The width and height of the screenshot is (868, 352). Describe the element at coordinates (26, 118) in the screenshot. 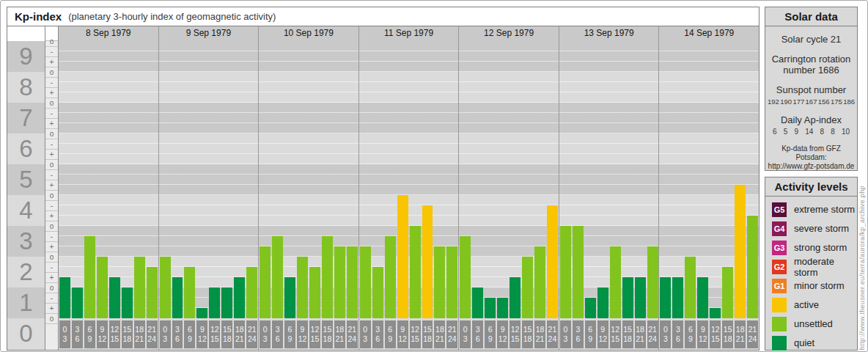

I see `y-tick-7: 7` at that location.